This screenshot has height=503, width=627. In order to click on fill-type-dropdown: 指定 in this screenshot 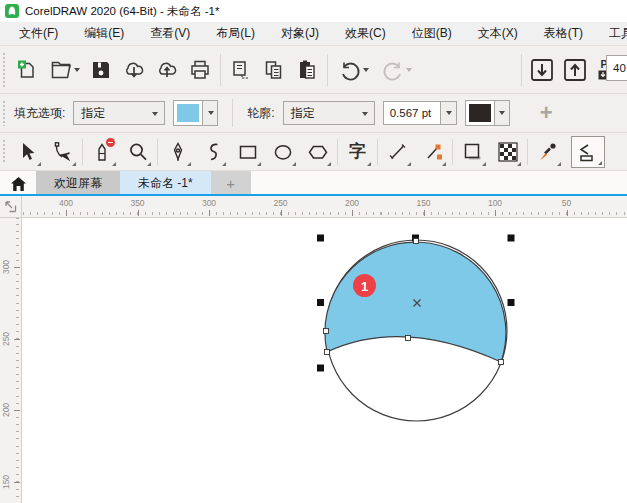, I will do `click(119, 113)`.